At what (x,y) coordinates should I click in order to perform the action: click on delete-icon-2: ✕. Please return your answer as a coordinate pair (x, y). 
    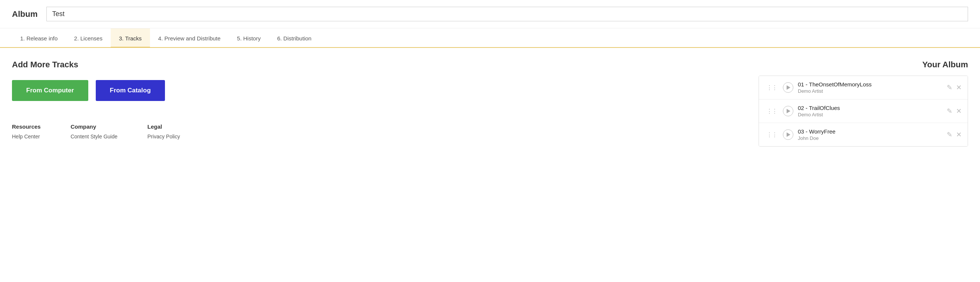
    Looking at the image, I should click on (959, 111).